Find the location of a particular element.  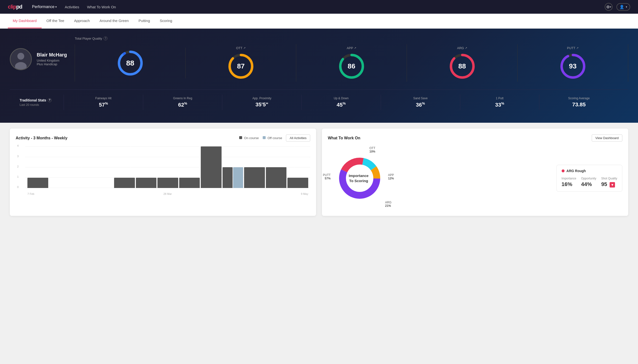

off-course-dot is located at coordinates (264, 138).